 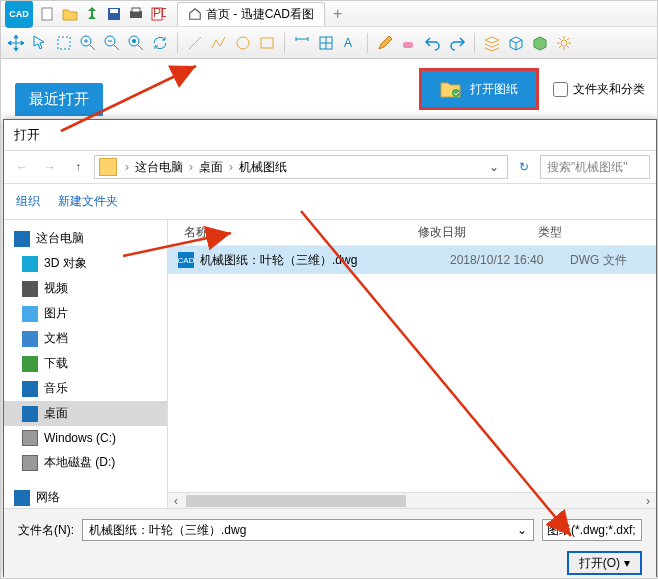 I want to click on tree-music: 音乐, so click(x=86, y=388).